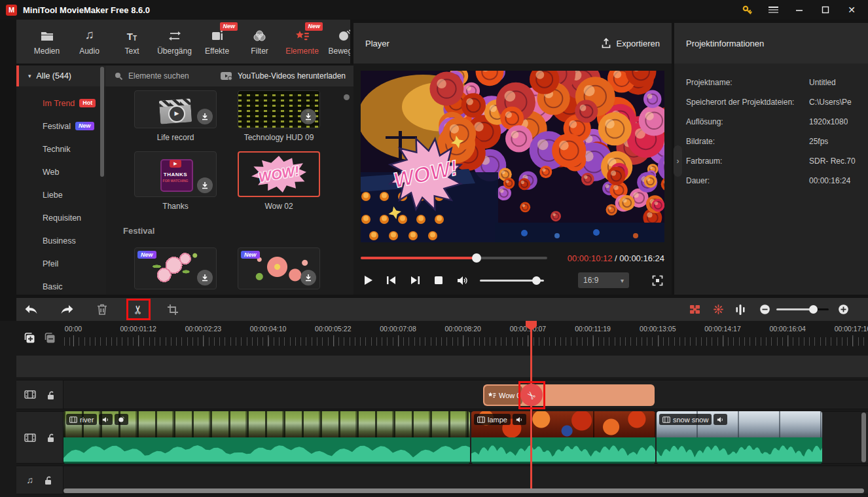 The image size is (868, 497). What do you see at coordinates (279, 207) in the screenshot?
I see `element-card-label: Wow 02` at bounding box center [279, 207].